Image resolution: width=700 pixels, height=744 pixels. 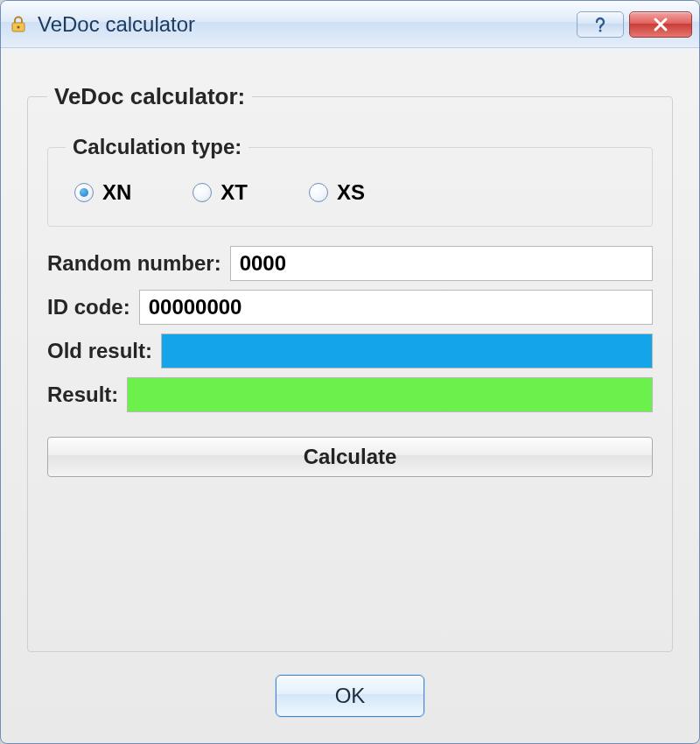 What do you see at coordinates (150, 96) in the screenshot?
I see `groupbox-legend: VeDoc calculator:` at bounding box center [150, 96].